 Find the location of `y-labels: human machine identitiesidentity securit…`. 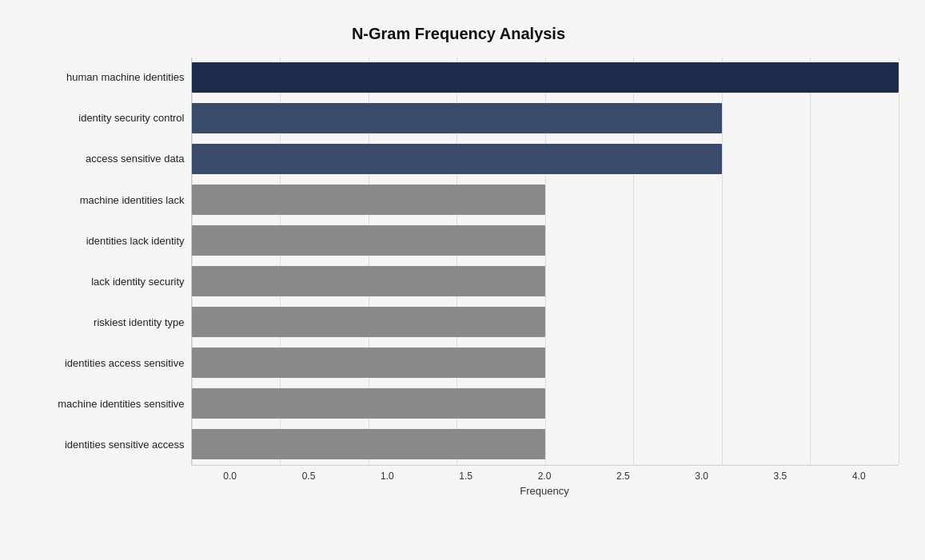

y-labels: human machine identitiesidentity securit… is located at coordinates (106, 262).